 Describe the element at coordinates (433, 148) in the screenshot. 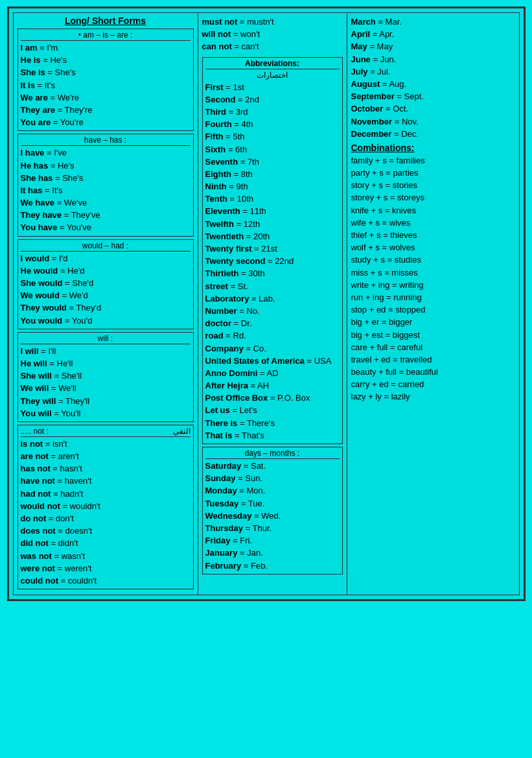

I see `combinations-title: Combinations:` at that location.